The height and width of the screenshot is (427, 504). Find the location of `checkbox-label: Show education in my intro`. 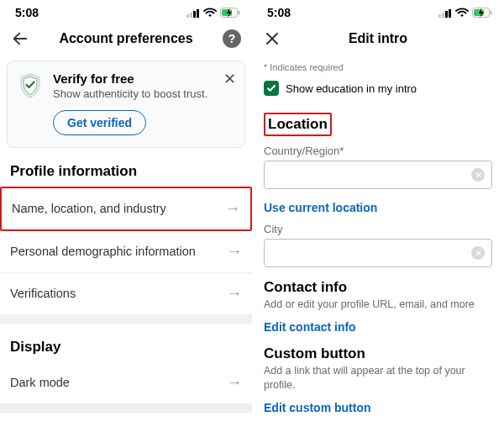

checkbox-label: Show education in my intro is located at coordinates (351, 89).